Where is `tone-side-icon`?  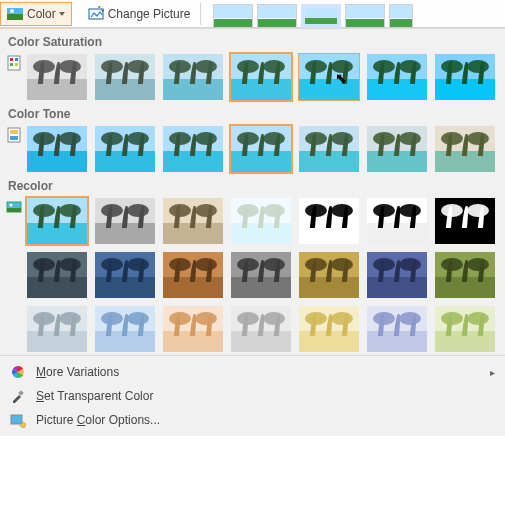 tone-side-icon is located at coordinates (14, 135).